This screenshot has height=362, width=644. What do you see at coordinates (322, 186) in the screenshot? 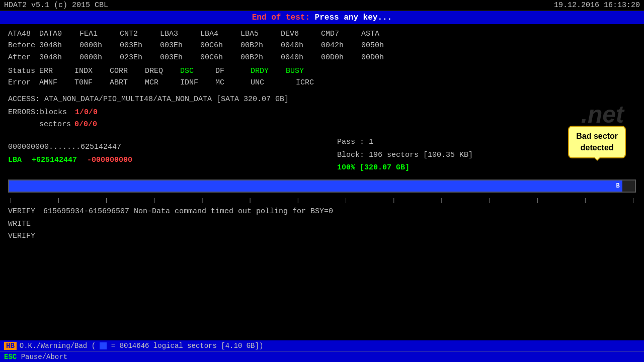
I see `progress-bar-container: B` at bounding box center [322, 186].